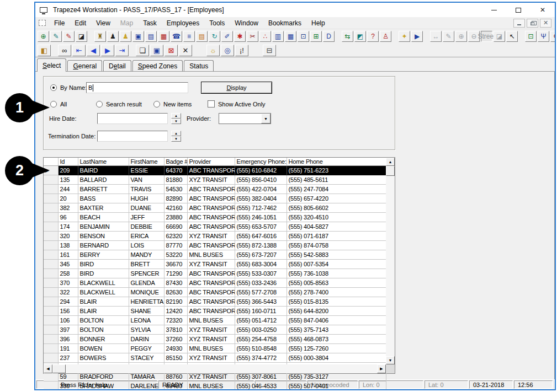  I want to click on table-row: 380 BRADSHAW DARLENE 69480 MNL BUSES (55…, so click(215, 386).